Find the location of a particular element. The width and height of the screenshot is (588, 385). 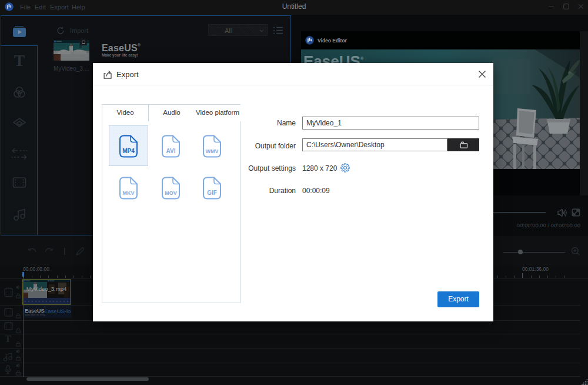

svg-text: AVI is located at coordinates (171, 151).